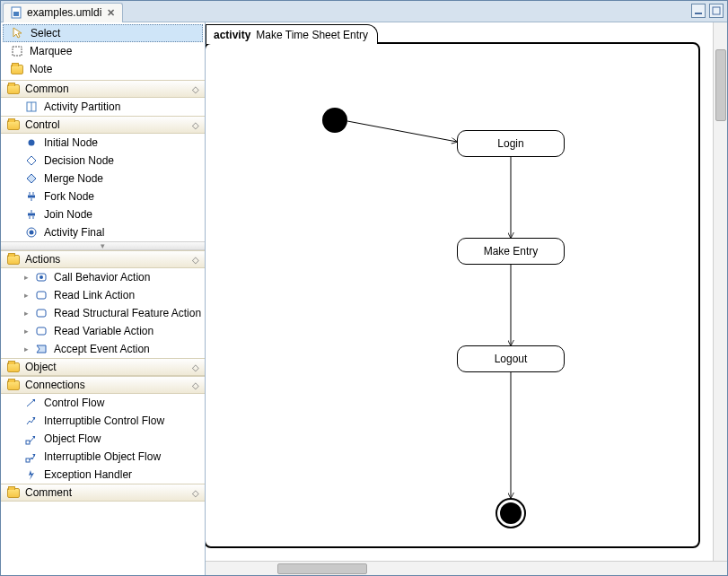 The height and width of the screenshot is (576, 728). I want to click on item-accept-event: ▸ Accept Event Action, so click(102, 349).